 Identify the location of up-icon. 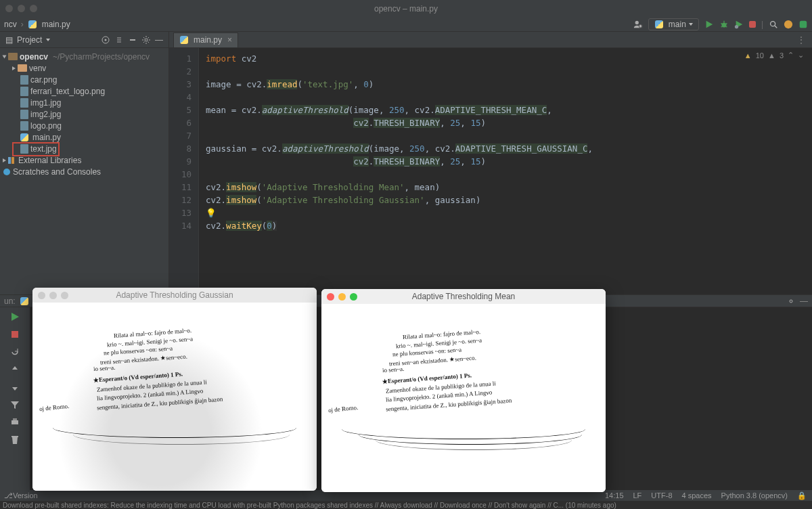
(15, 370).